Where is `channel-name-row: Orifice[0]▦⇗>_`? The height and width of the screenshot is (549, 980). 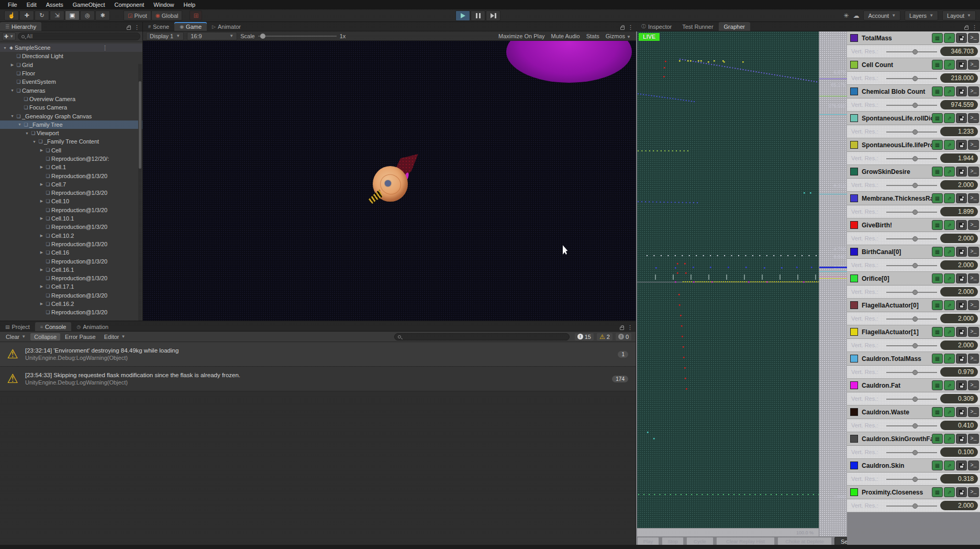 channel-name-row: Orifice[0]▦⇗>_ is located at coordinates (914, 279).